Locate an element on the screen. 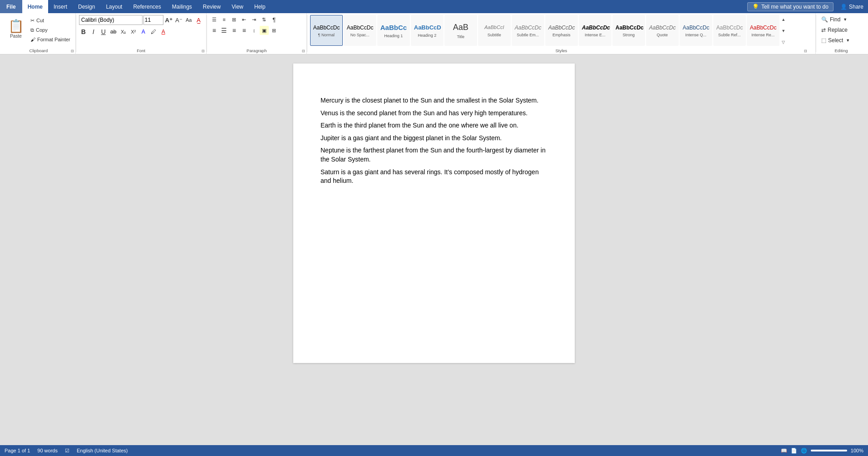 The width and height of the screenshot is (868, 456). style-item-heading1: AaBbCcHeading 1 is located at coordinates (394, 30).